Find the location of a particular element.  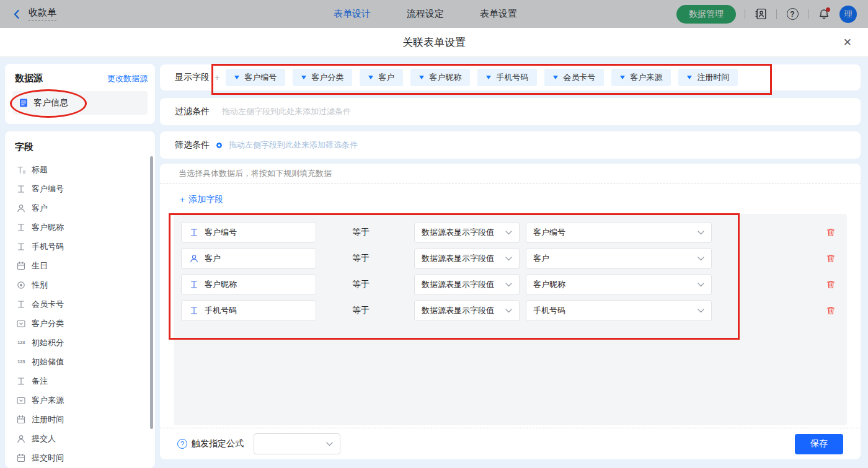

number-icon: 123 is located at coordinates (21, 362).